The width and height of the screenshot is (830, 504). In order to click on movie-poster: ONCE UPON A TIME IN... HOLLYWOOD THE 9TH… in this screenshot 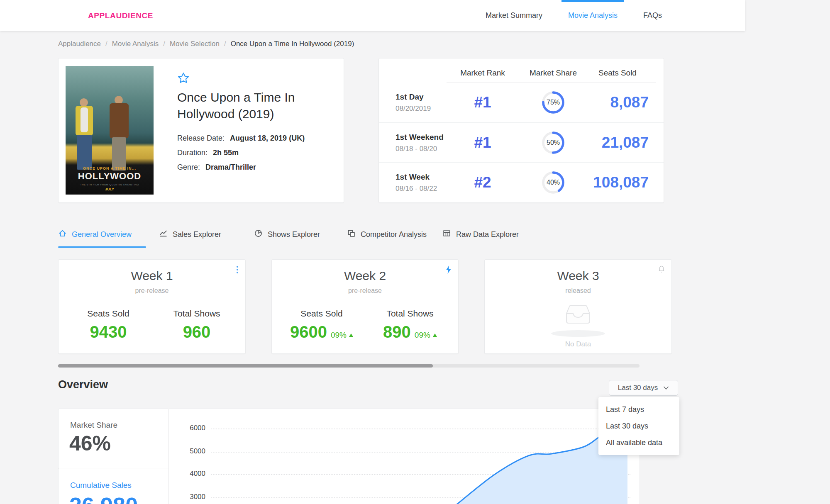, I will do `click(110, 130)`.